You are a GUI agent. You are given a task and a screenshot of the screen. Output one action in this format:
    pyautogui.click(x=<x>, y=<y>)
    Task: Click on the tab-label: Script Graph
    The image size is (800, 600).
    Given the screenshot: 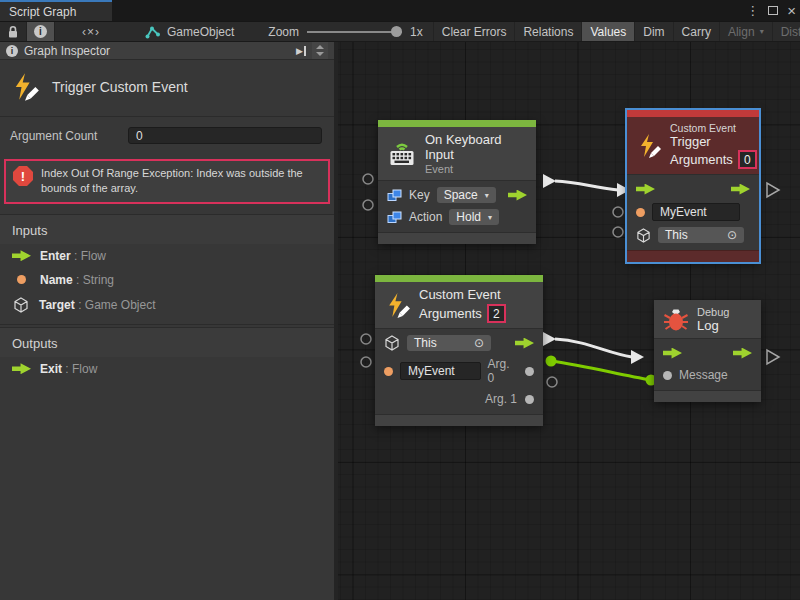 What is the action you would take?
    pyautogui.click(x=42, y=12)
    